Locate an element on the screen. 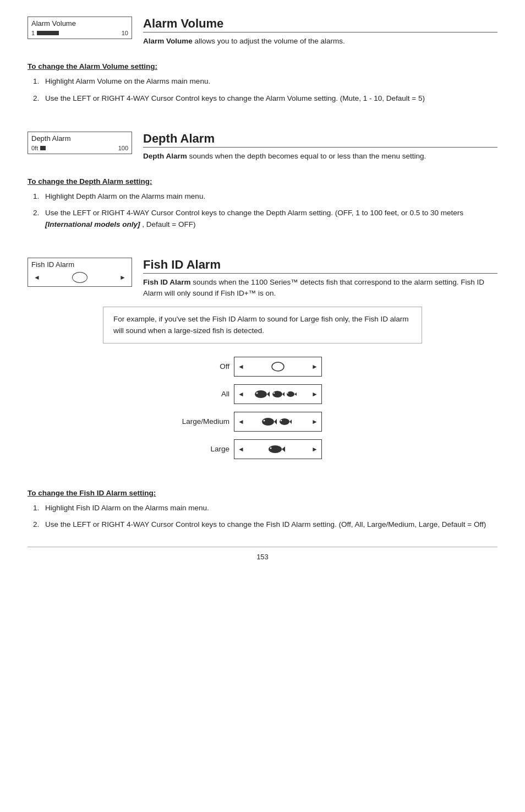 This screenshot has height=812, width=525. alarm-volume-step-2: 2. Use the LEFT or RIGHT 4-WAY Cursor Co… is located at coordinates (265, 99).